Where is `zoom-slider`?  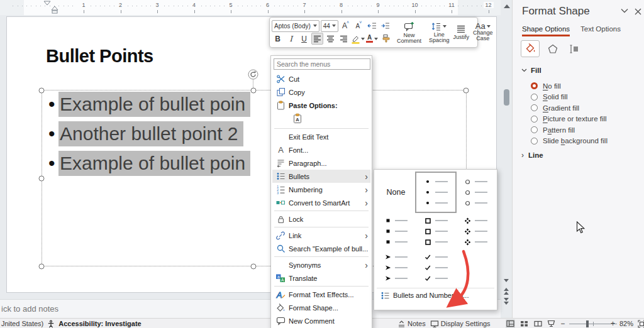
zoom-slider is located at coordinates (587, 324).